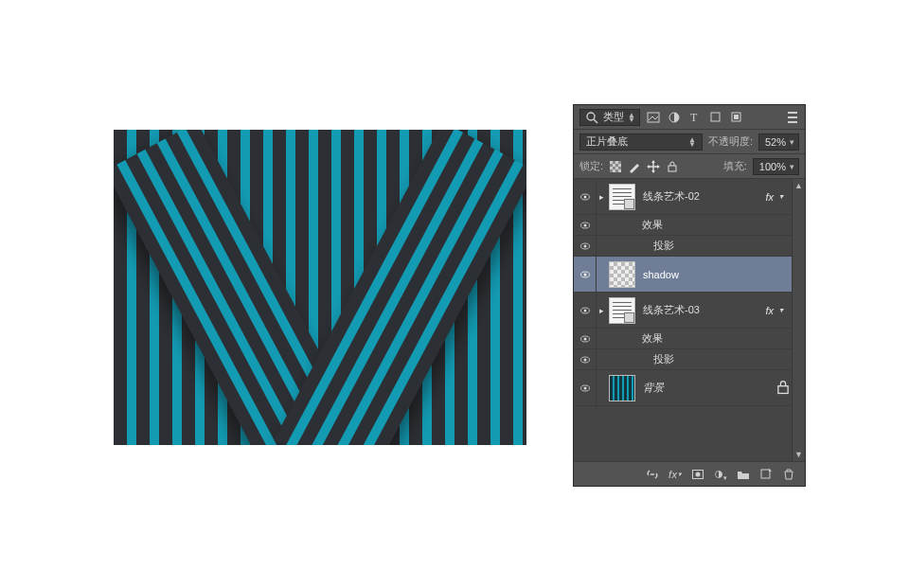  Describe the element at coordinates (689, 197) in the screenshot. I see `layer-row: ▸ 线条艺术-02 fx ▾` at that location.